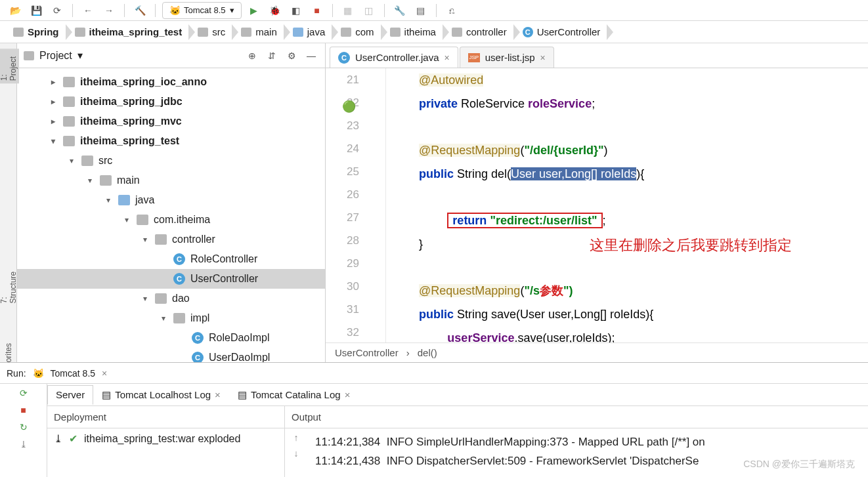  What do you see at coordinates (56, 56) in the screenshot?
I see `project-panel-title: Project` at bounding box center [56, 56].